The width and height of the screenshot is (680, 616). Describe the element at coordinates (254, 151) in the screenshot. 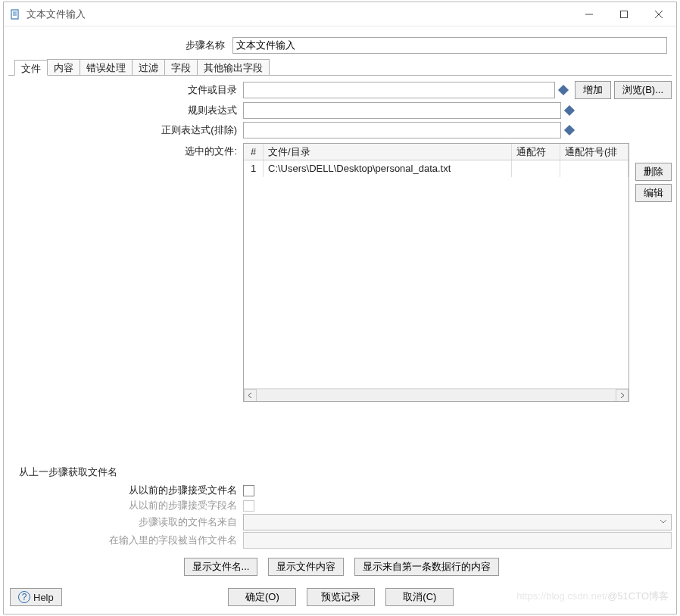

I see `col-num: #` at that location.